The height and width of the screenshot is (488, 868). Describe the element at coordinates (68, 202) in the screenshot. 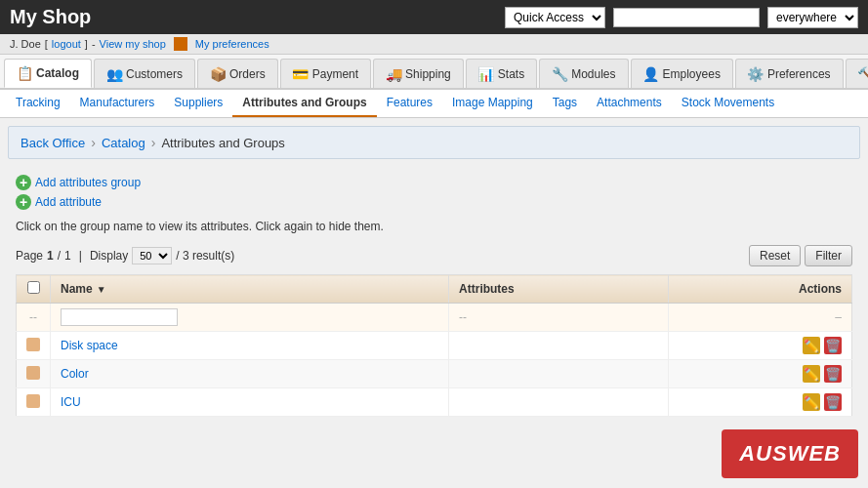

I see `add-attribute-label: Add attribute` at that location.